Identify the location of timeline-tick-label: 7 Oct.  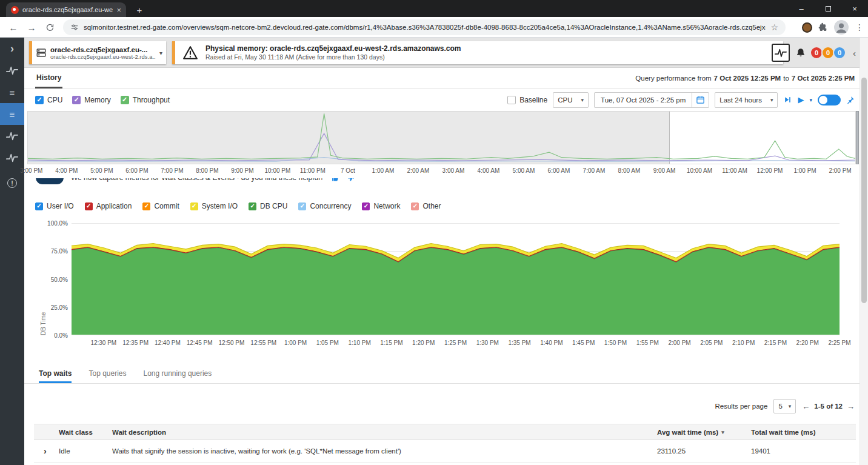
(348, 171).